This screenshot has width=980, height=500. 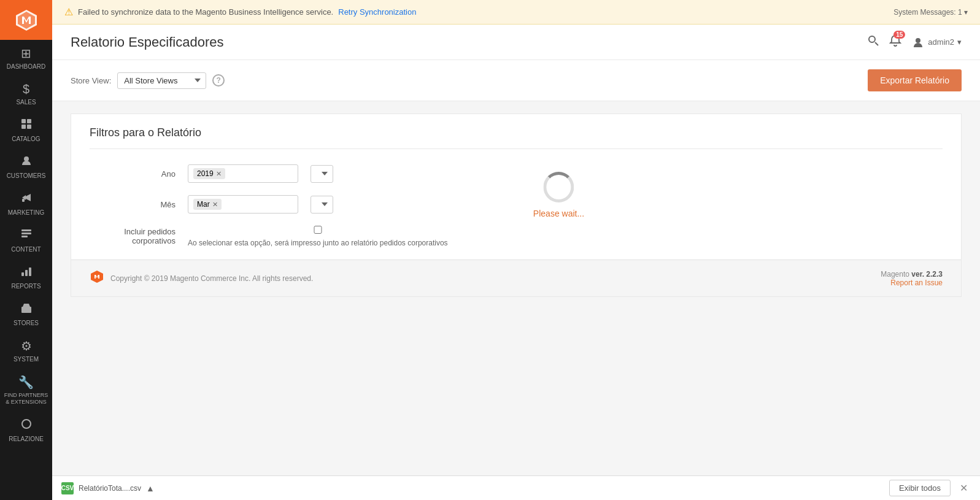 I want to click on view-all-button: Exibir todos, so click(x=920, y=488).